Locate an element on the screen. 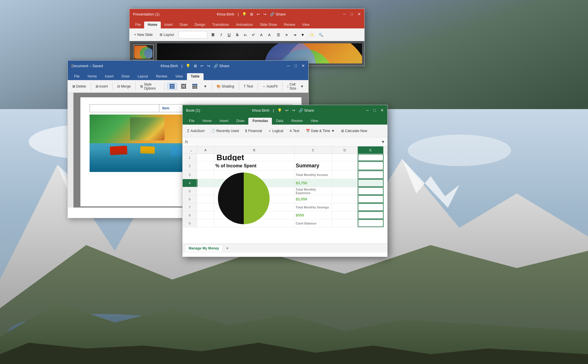 This screenshot has height=364, width=588. word-panel-icon: ⊞ is located at coordinates (195, 66).